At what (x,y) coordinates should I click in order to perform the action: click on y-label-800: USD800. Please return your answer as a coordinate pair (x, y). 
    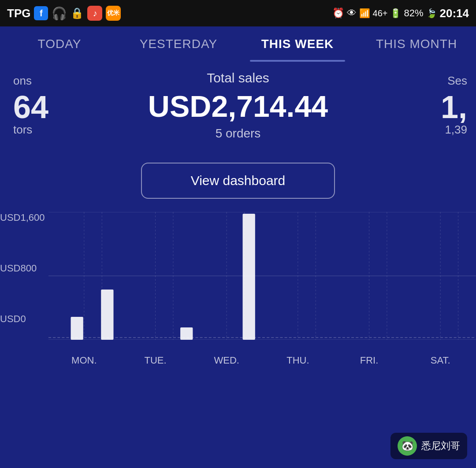
    Looking at the image, I should click on (22, 268).